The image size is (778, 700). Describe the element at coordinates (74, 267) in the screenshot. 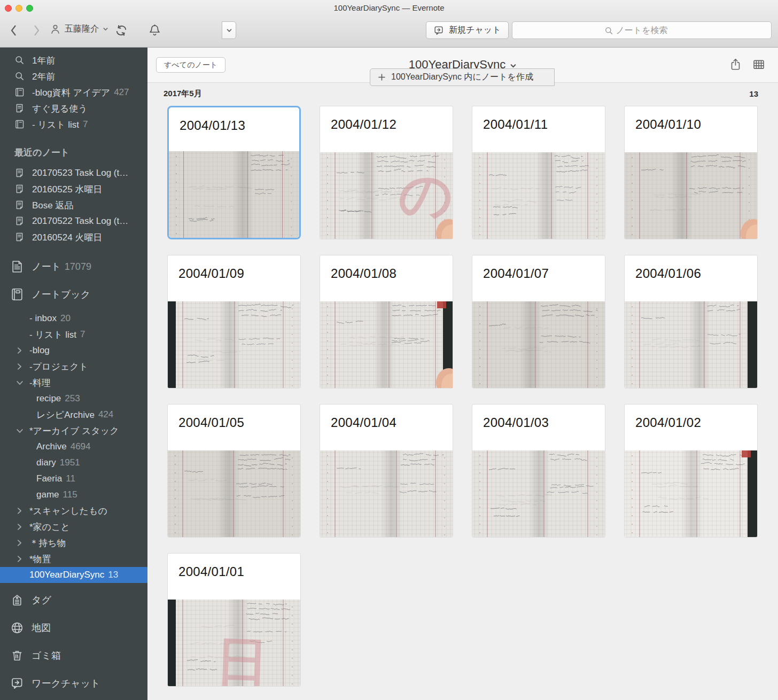

I see `sidebar-item-notes: ノート 17079` at that location.